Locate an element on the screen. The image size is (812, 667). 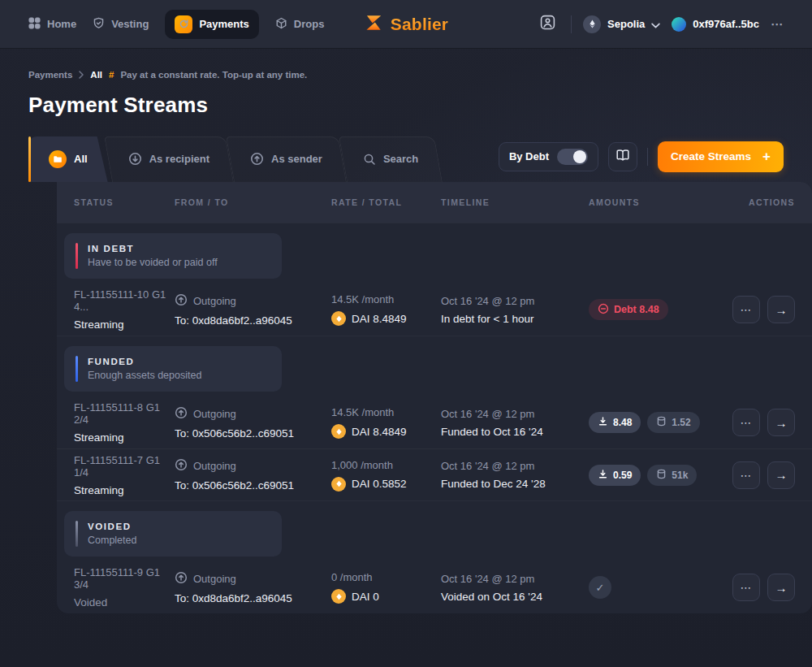
outgoing-arrow-icon is located at coordinates (181, 301).